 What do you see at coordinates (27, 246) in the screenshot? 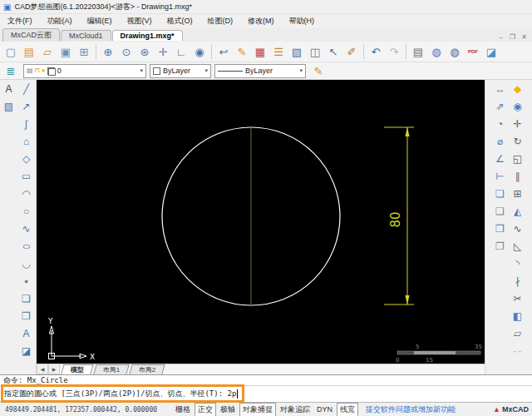
I see `ellipse-icon: ○` at bounding box center [27, 246].